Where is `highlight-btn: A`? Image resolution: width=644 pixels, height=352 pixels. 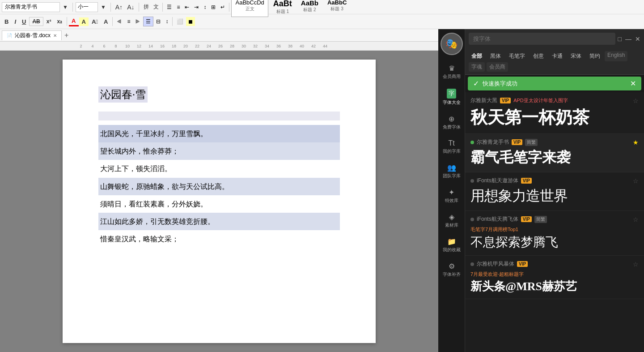
highlight-btn: A is located at coordinates (84, 21).